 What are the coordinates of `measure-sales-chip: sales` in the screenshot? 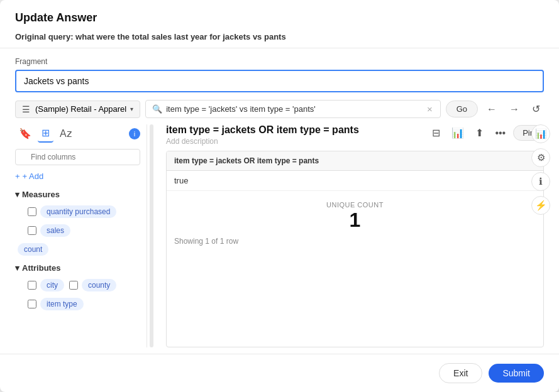 It's located at (55, 231).